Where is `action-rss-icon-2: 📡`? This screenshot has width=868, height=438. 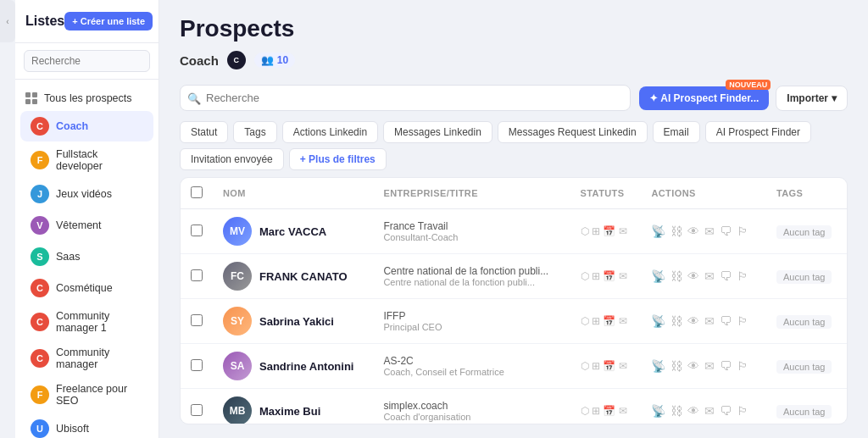
action-rss-icon-2: 📡 is located at coordinates (658, 321).